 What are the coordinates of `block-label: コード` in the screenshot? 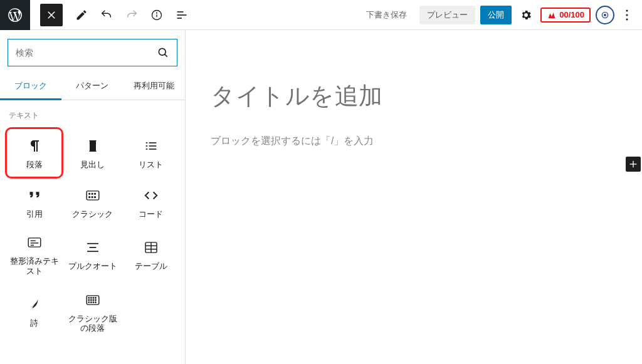 It's located at (150, 215).